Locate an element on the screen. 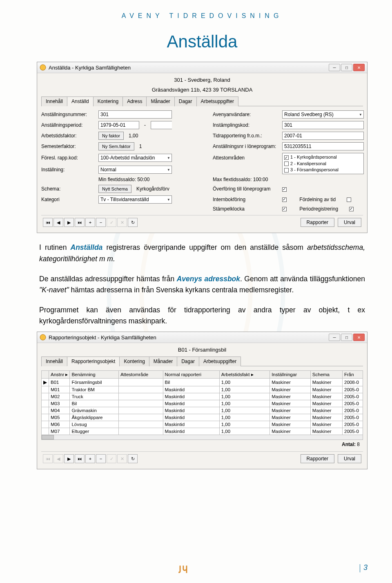 The width and height of the screenshot is (392, 583). btn-nytt-schema: Nytt Schema is located at coordinates (115, 189).